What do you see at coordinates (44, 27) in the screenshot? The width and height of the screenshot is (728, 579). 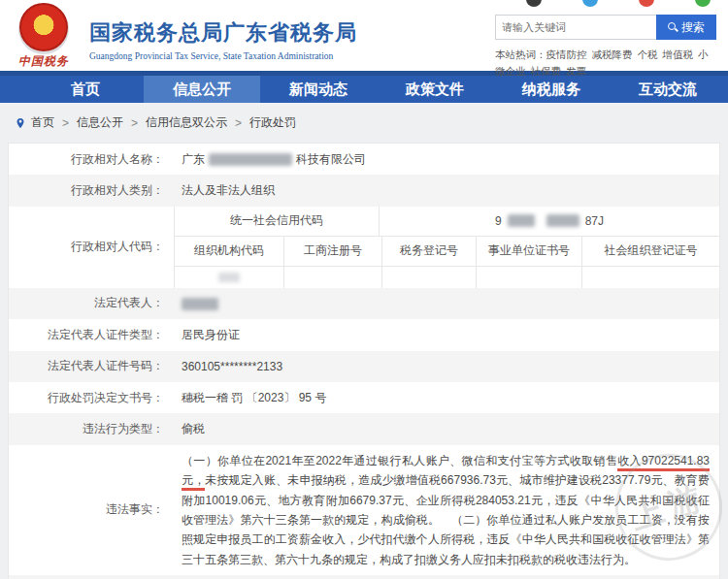 I see `tax-emblem-icon` at bounding box center [44, 27].